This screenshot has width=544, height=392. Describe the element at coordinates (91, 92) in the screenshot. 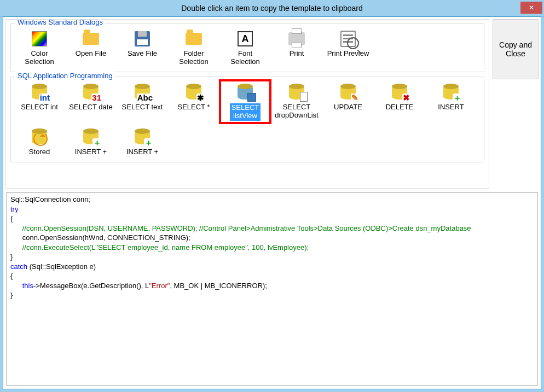

I see `database-icon: 31` at that location.